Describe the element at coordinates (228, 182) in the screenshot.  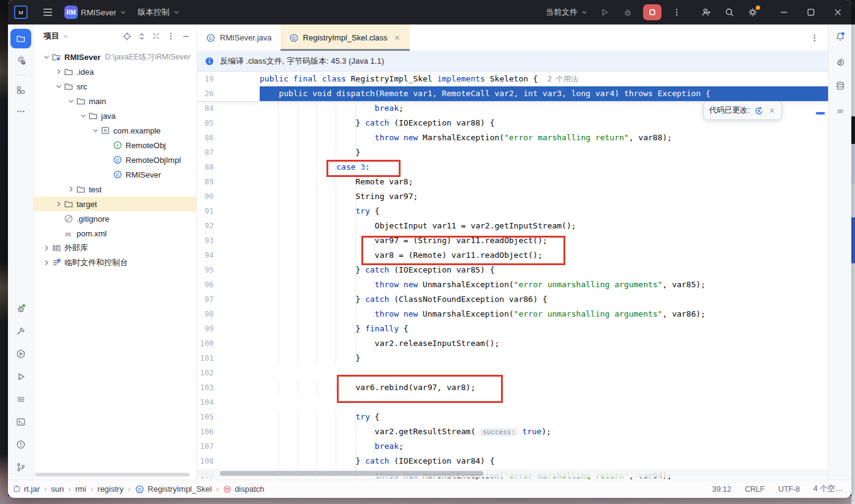
I see `line-number: 89` at that location.